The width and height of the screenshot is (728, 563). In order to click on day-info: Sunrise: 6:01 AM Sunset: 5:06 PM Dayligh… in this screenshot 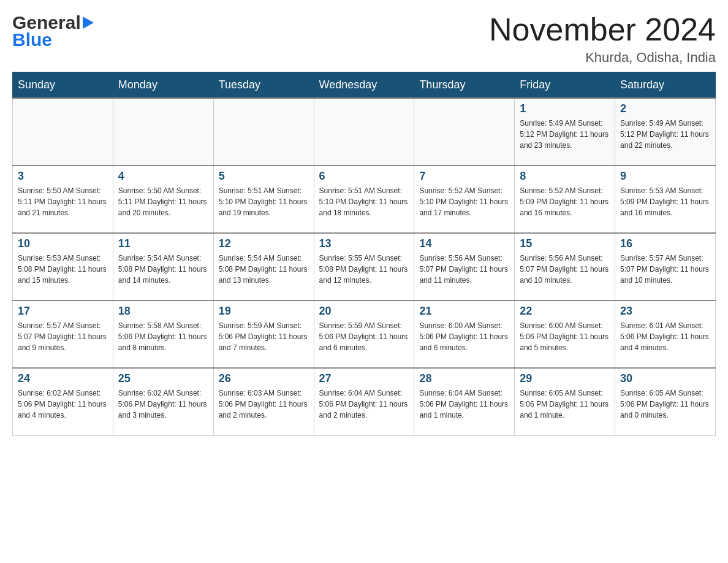, I will do `click(665, 337)`.